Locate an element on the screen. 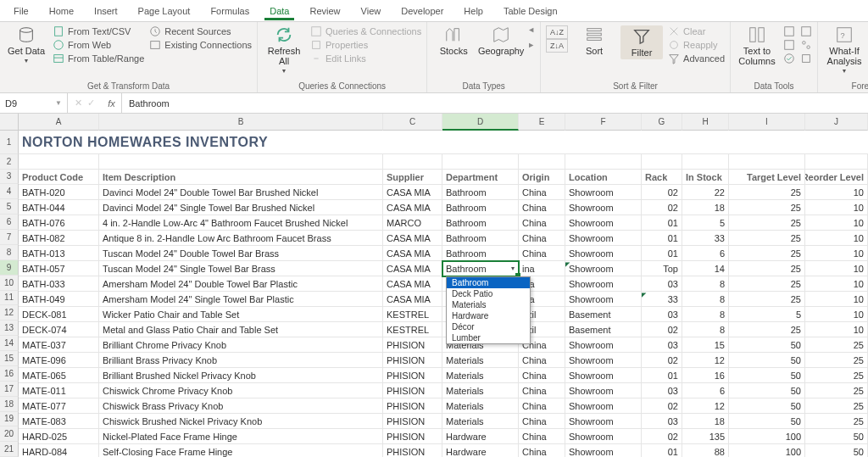 The width and height of the screenshot is (868, 457). sort-button: Sort is located at coordinates (594, 41).